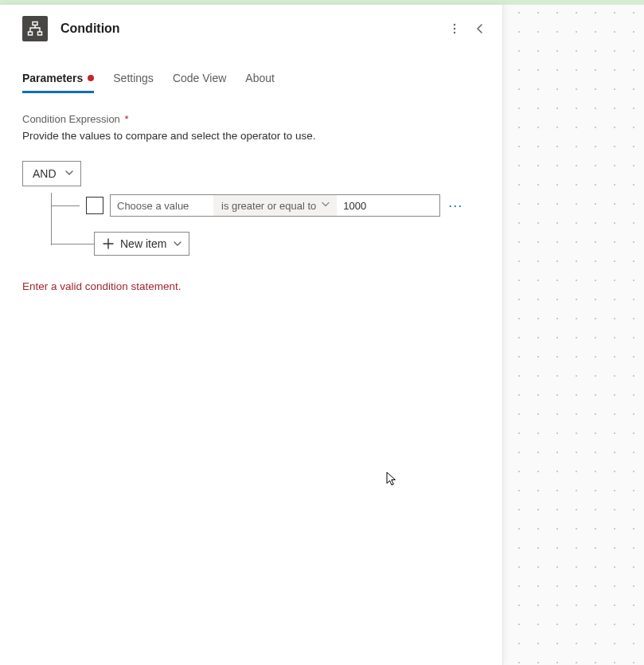  What do you see at coordinates (45, 174) in the screenshot?
I see `logic-operator-value: AND` at bounding box center [45, 174].